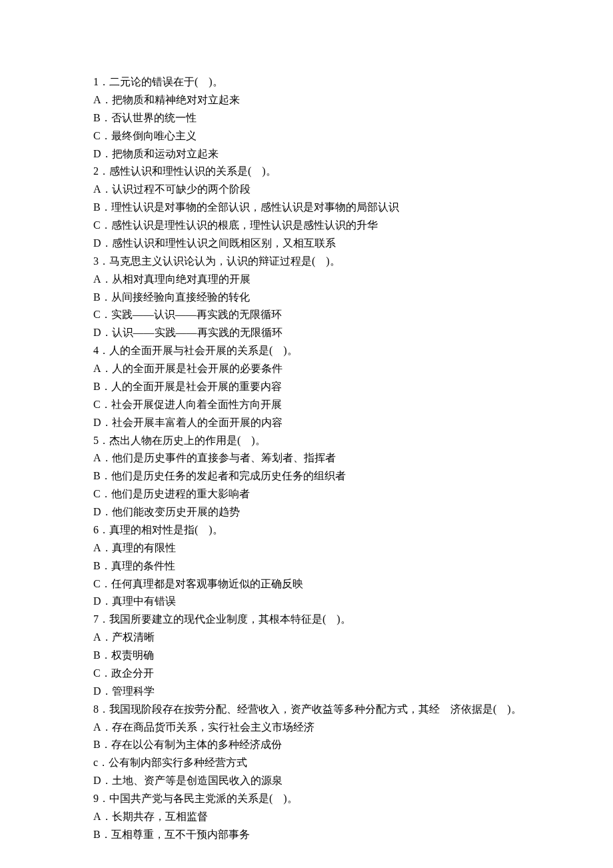  I want to click on question-stem: 7．我国所要建立的现代企业制度，其根本特征是( )。, so click(313, 620).